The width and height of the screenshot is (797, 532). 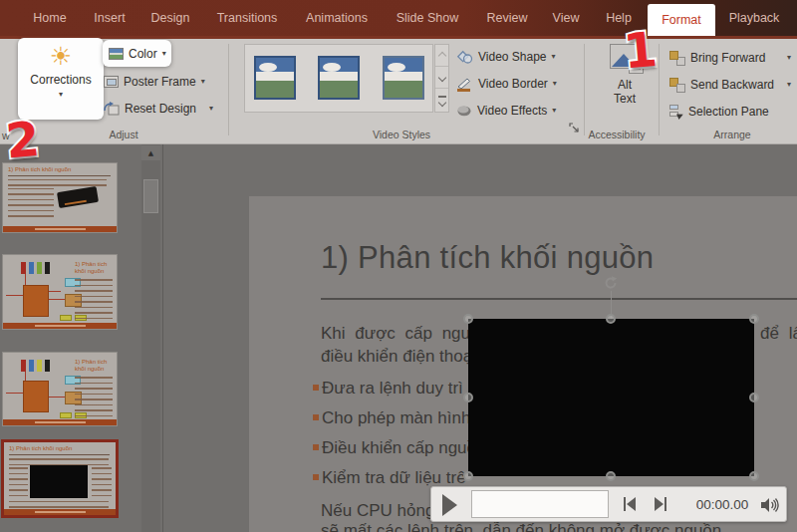 I want to click on color-button: Color ▾, so click(x=137, y=54).